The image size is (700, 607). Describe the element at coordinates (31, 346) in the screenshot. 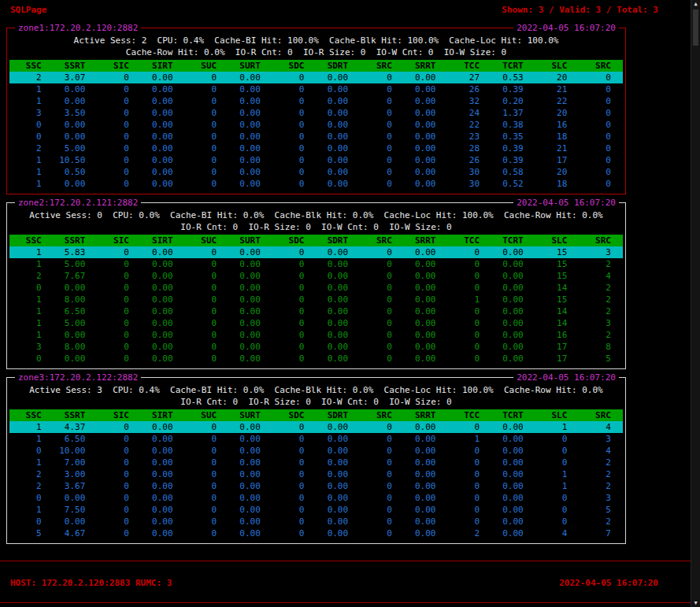

I see `table-cell: 3` at that location.